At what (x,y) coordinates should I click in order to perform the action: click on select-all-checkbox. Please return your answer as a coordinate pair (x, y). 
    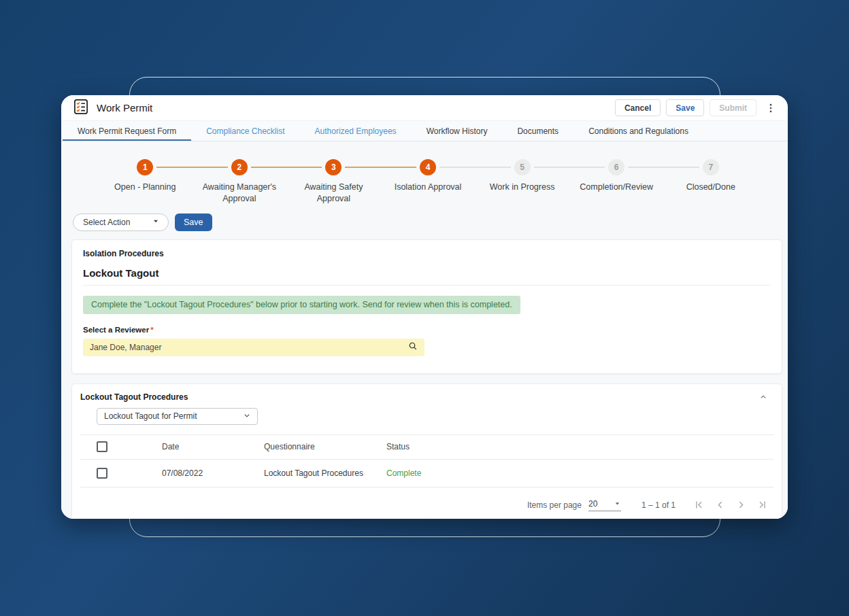
    Looking at the image, I should click on (102, 447).